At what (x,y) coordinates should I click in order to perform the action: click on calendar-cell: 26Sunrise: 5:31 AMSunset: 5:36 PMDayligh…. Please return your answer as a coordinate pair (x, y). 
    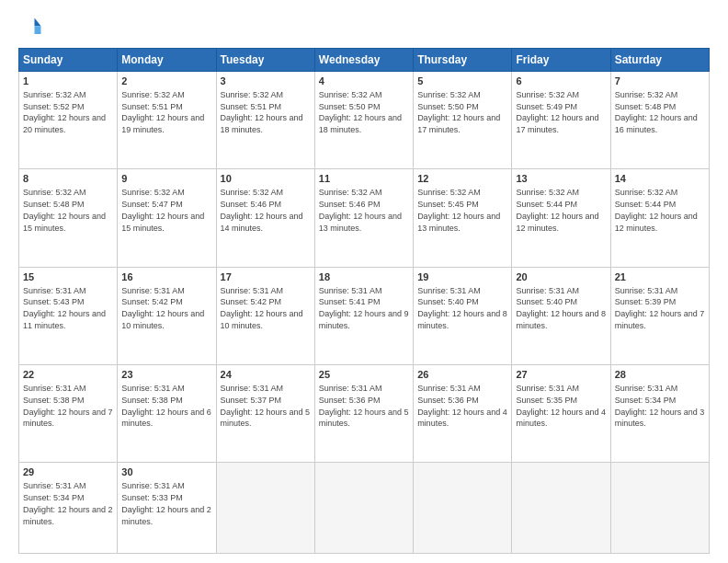
    Looking at the image, I should click on (463, 414).